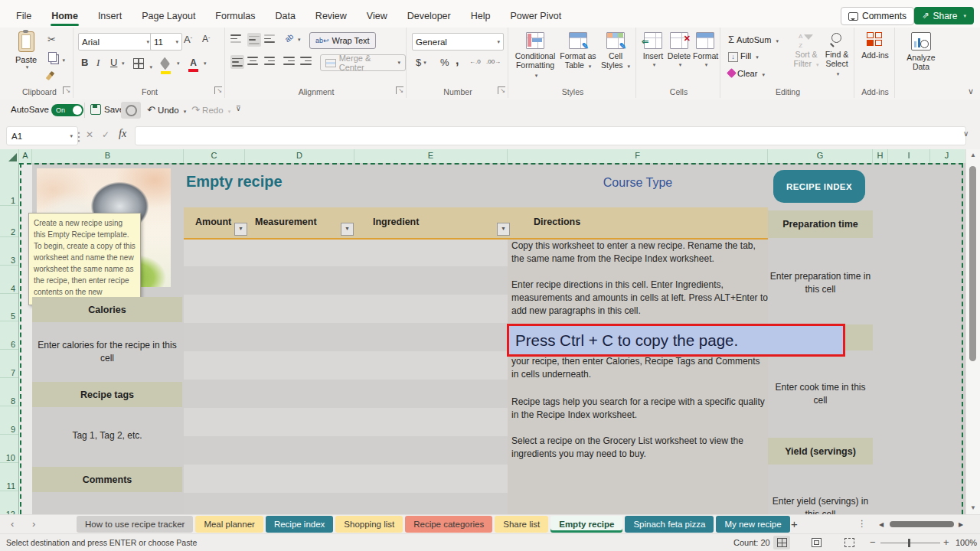  I want to click on align-center-button, so click(253, 61).